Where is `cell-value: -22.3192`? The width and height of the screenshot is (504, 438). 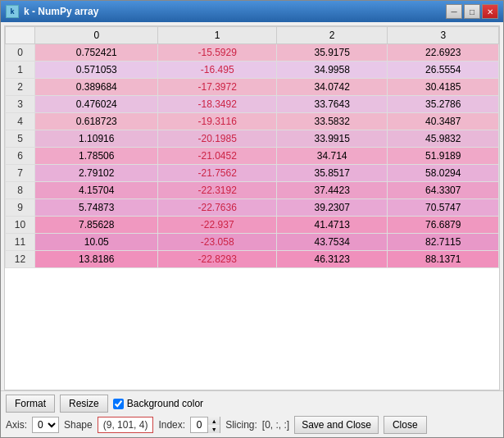 cell-value: -22.3192 is located at coordinates (217, 190).